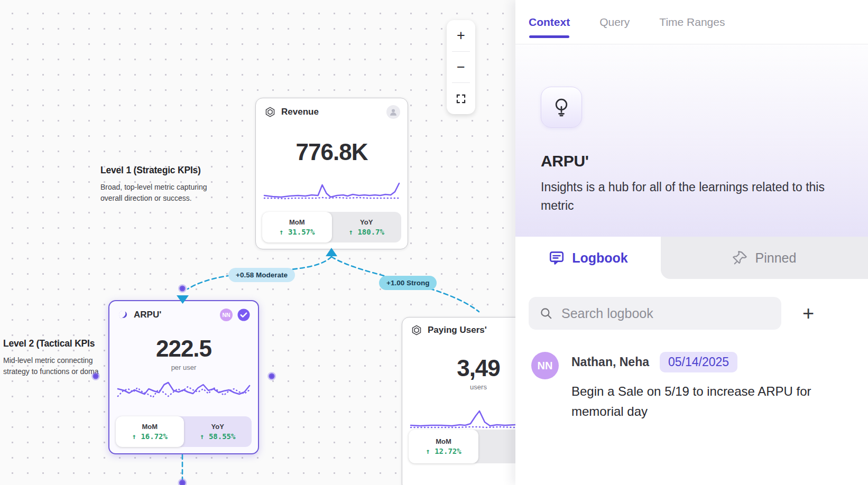 The width and height of the screenshot is (868, 485). What do you see at coordinates (692, 22) in the screenshot?
I see `tab-time-ranges: Time Ranges` at bounding box center [692, 22].